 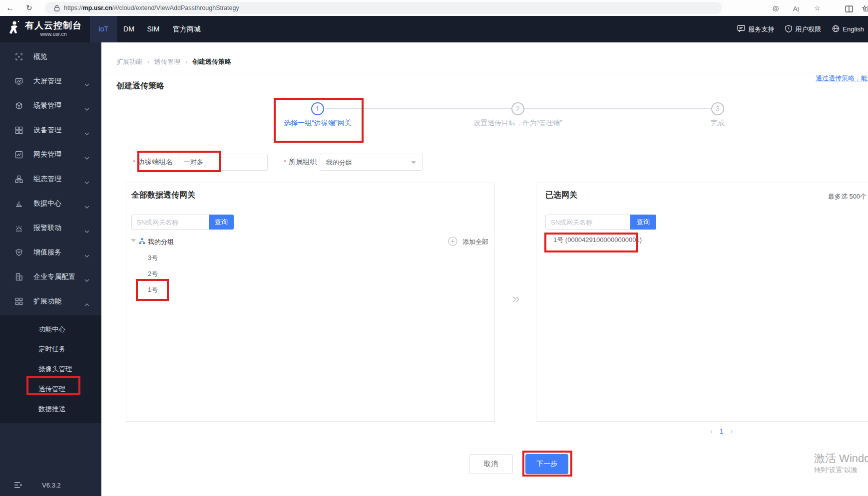 I want to click on refresh-icon: ↻, so click(x=29, y=8).